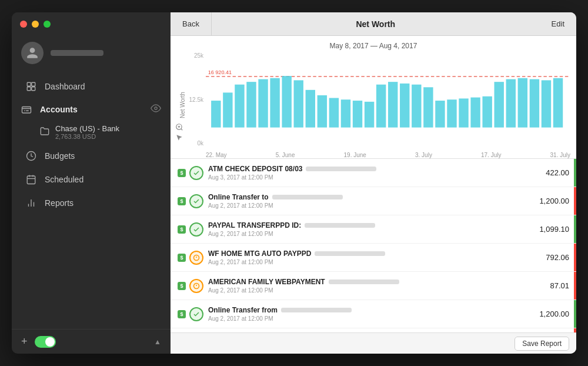  I want to click on zoom-icon, so click(179, 127).